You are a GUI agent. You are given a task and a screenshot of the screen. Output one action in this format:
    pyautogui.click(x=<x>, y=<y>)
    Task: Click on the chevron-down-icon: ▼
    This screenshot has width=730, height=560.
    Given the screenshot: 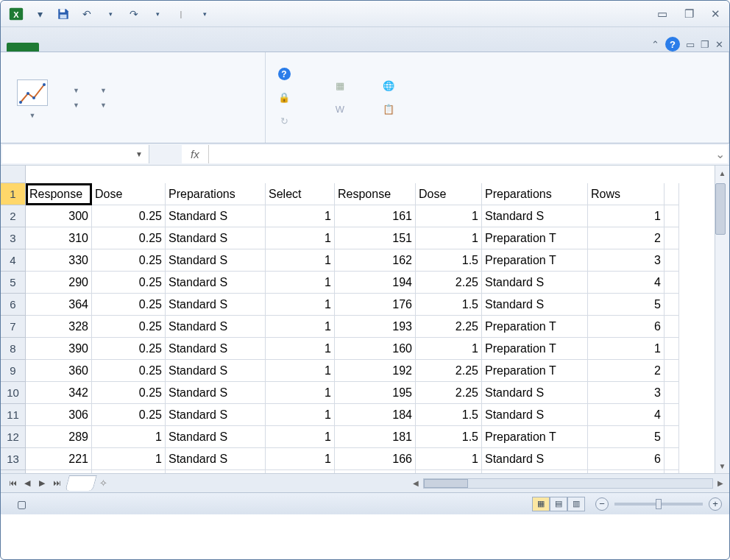 What is the action you would take?
    pyautogui.click(x=139, y=155)
    